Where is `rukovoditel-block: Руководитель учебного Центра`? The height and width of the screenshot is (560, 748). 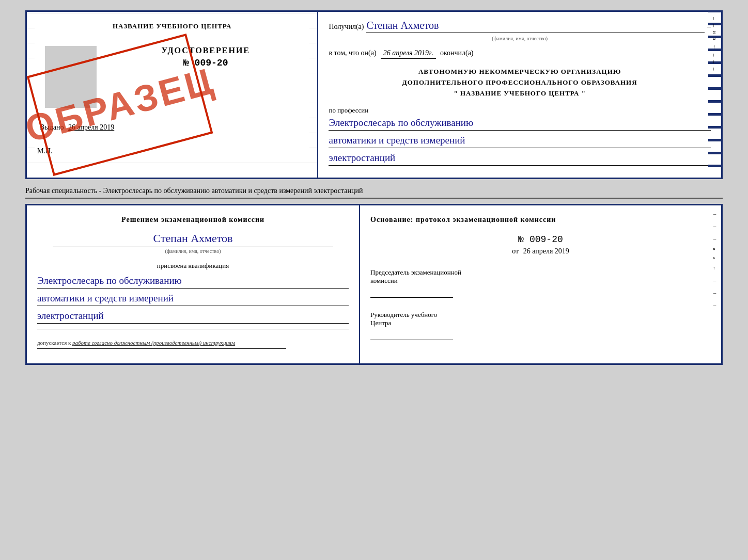
rukovoditel-block: Руководитель учебного Центра is located at coordinates (540, 325).